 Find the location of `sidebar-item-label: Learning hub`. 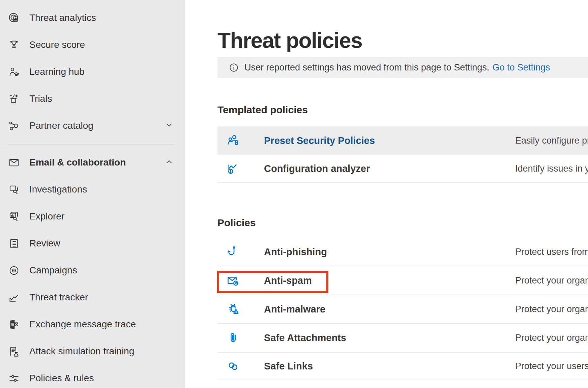

sidebar-item-label: Learning hub is located at coordinates (57, 72).